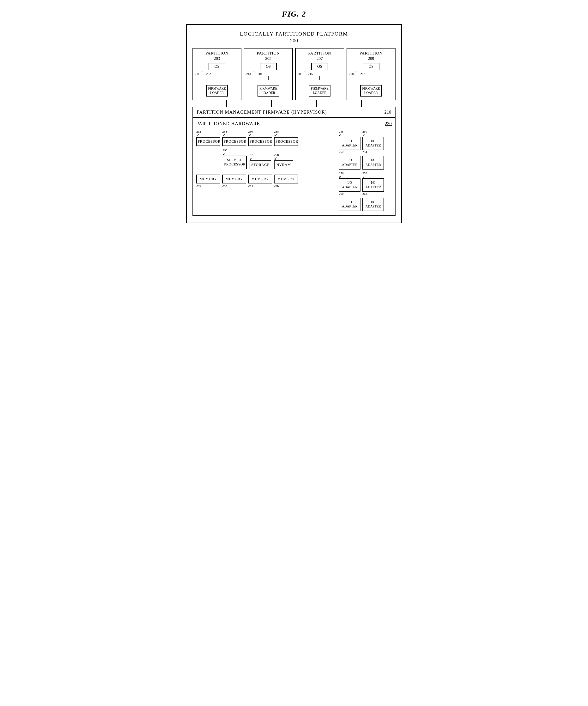  I want to click on partition-number-0: 203, so click(217, 58).